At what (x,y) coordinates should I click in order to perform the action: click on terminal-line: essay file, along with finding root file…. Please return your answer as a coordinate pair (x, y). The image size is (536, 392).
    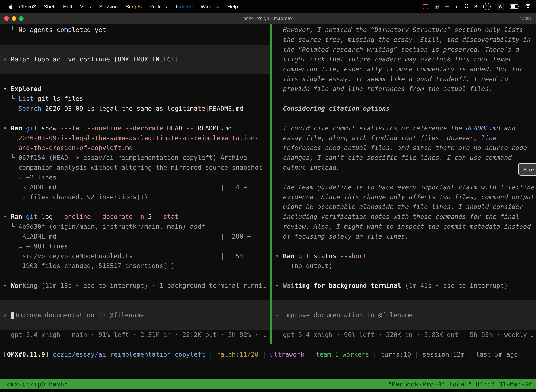
    Looking at the image, I should click on (406, 138).